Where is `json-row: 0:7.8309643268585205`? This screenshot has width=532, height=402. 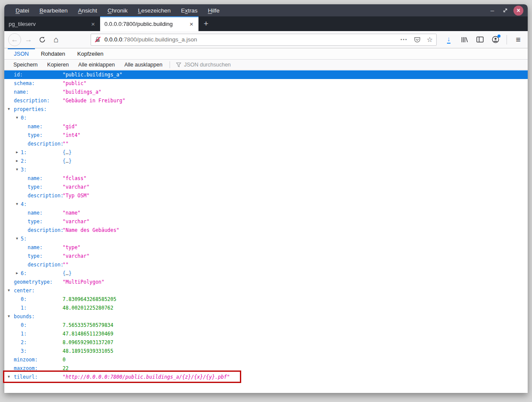
json-row: 0:7.8309643268585205 is located at coordinates (266, 299).